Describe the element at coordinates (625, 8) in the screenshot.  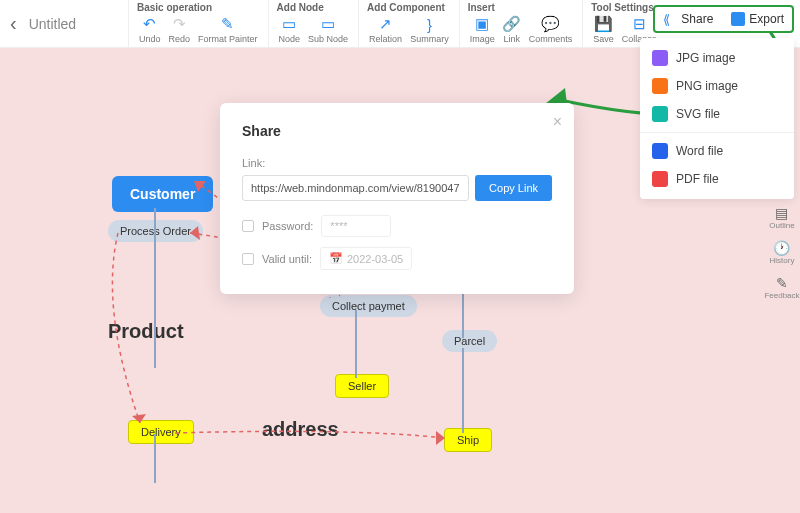
I see `group-tool-settings-label: Tool Settings` at that location.